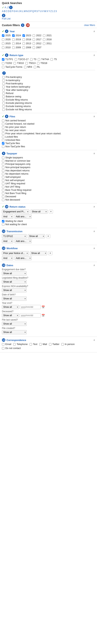  I want to click on tp-non-principal-checkbox, so click(3, 168).